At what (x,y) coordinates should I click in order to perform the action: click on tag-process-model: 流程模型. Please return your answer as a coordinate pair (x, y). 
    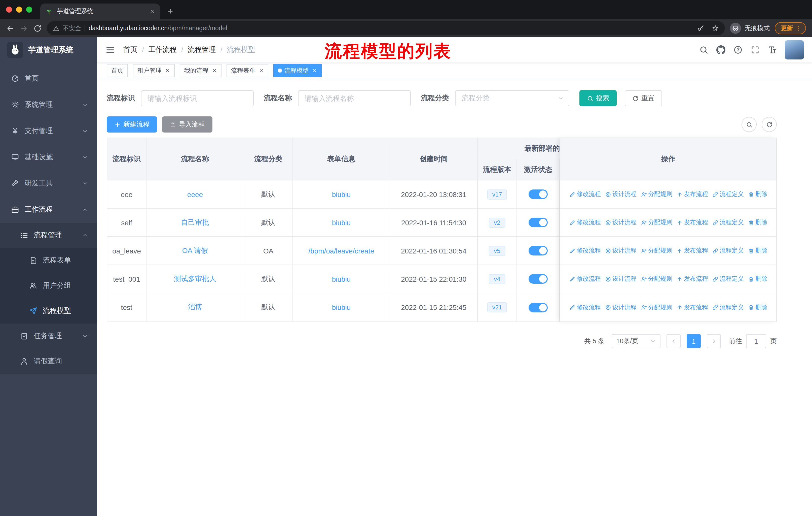
    Looking at the image, I should click on (297, 71).